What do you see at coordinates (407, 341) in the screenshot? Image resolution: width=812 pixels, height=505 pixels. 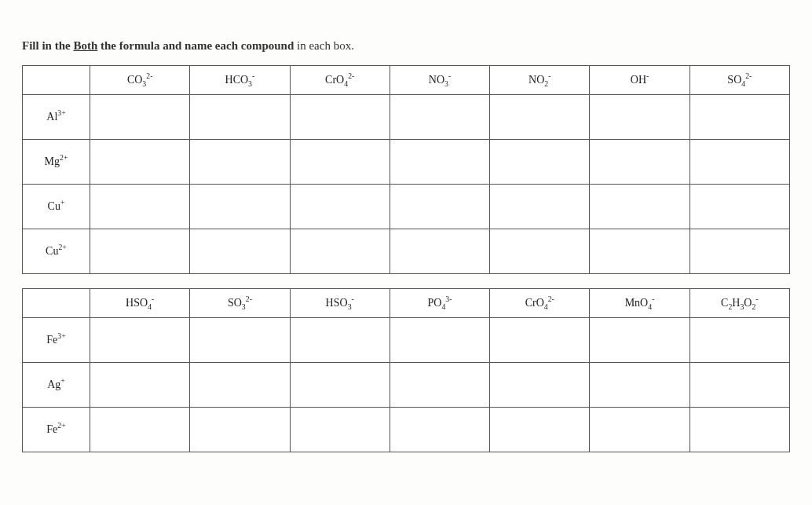 I see `table-row: Fe3+` at bounding box center [407, 341].